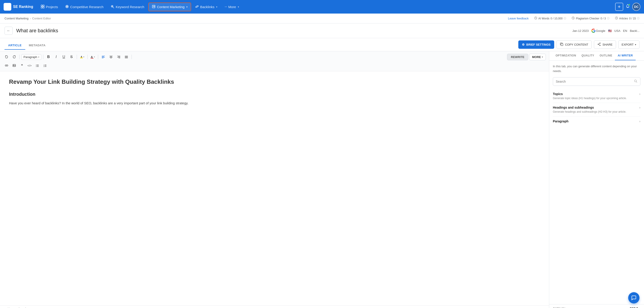 The width and height of the screenshot is (644, 308). I want to click on share-button: SHARE, so click(605, 45).